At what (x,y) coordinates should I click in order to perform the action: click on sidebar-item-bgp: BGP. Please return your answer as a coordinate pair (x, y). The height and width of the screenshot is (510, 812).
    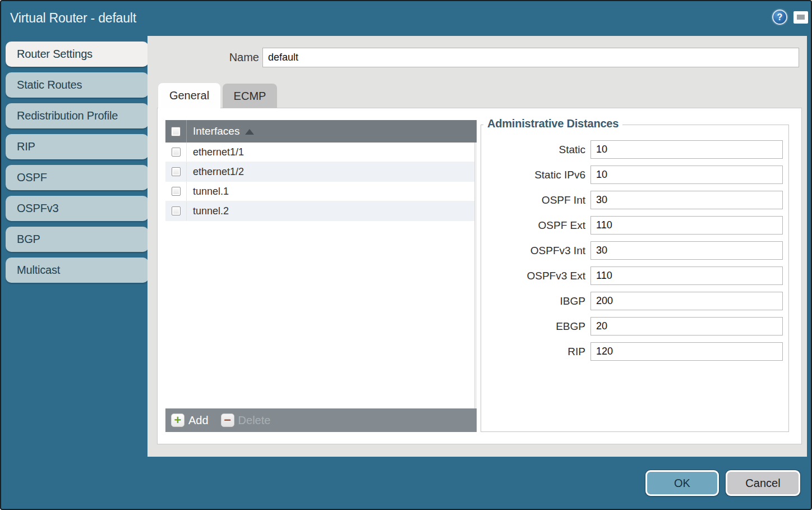
    Looking at the image, I should click on (77, 239).